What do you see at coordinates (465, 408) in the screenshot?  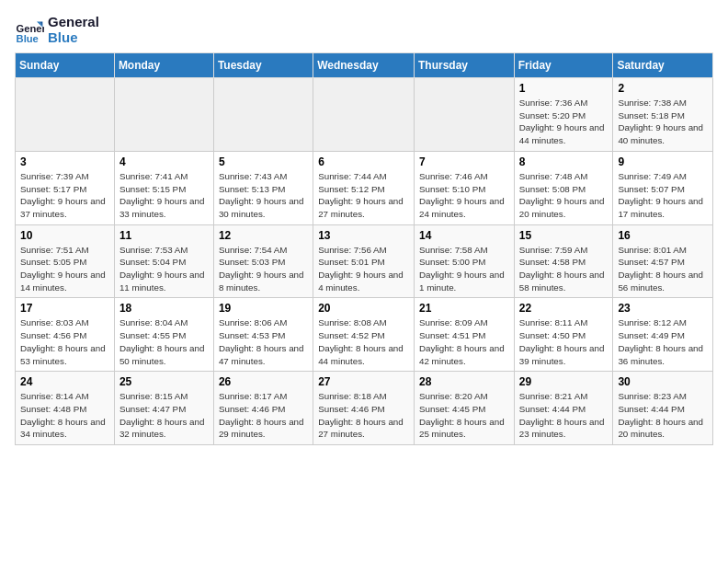 I see `calendar-day: 28Sunrise: 8:20 AM Sunset: 4:45 PM Dayli…` at bounding box center [465, 408].